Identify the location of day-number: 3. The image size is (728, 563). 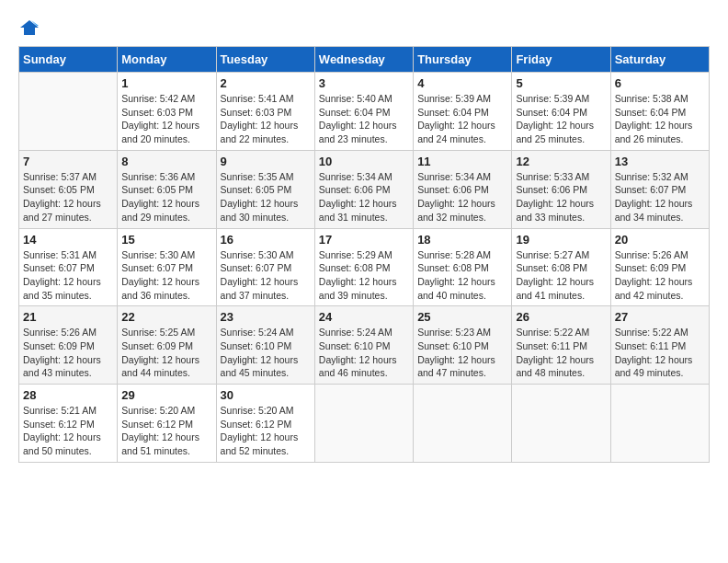
(364, 83).